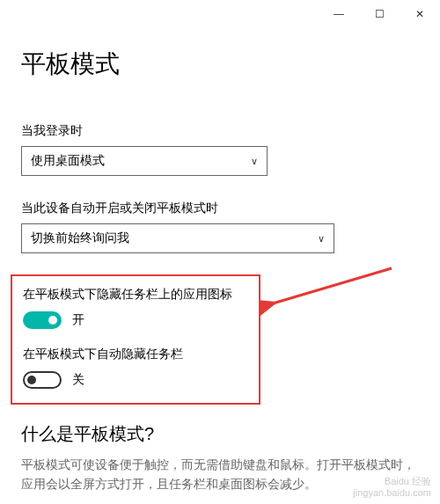 The image size is (440, 504). I want to click on dropdown-value: 使用桌面模式, so click(68, 161).